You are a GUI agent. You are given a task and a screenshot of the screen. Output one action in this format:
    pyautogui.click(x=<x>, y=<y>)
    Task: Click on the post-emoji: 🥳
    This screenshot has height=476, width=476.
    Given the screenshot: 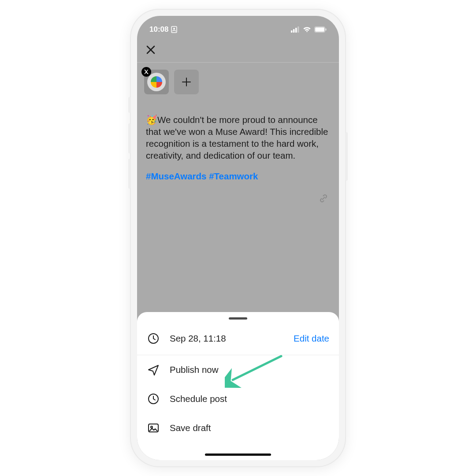 What is the action you would take?
    pyautogui.click(x=152, y=120)
    